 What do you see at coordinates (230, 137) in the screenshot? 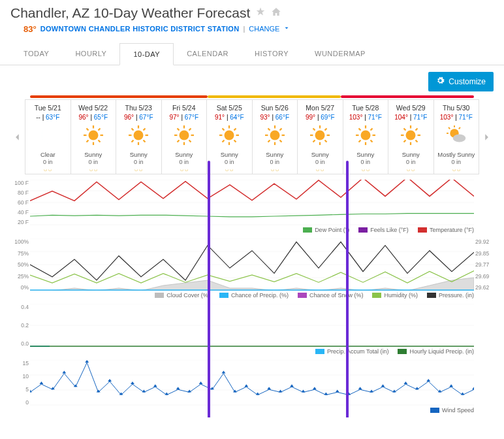
I see `day-card: Sat 5/25 91° | 64°F Sunny 0 in ◡ ◡` at bounding box center [230, 137].